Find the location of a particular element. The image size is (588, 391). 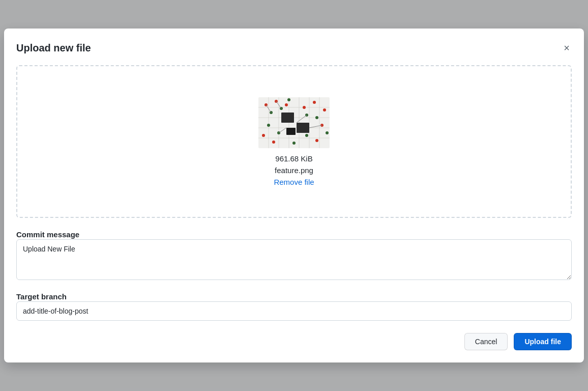

commit-message-input: Upload New File is located at coordinates (294, 260).